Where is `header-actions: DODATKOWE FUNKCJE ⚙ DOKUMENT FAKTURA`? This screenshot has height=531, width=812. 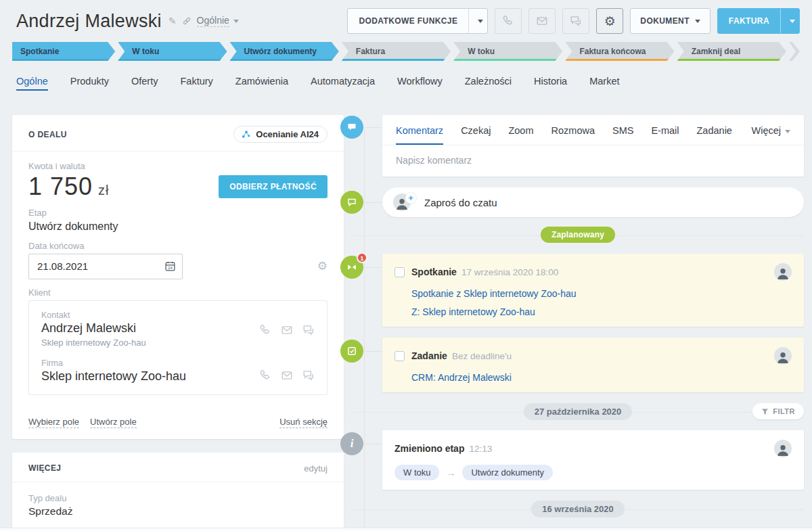 header-actions: DODATKOWE FUNKCJE ⚙ DOKUMENT FAKTURA is located at coordinates (574, 21).